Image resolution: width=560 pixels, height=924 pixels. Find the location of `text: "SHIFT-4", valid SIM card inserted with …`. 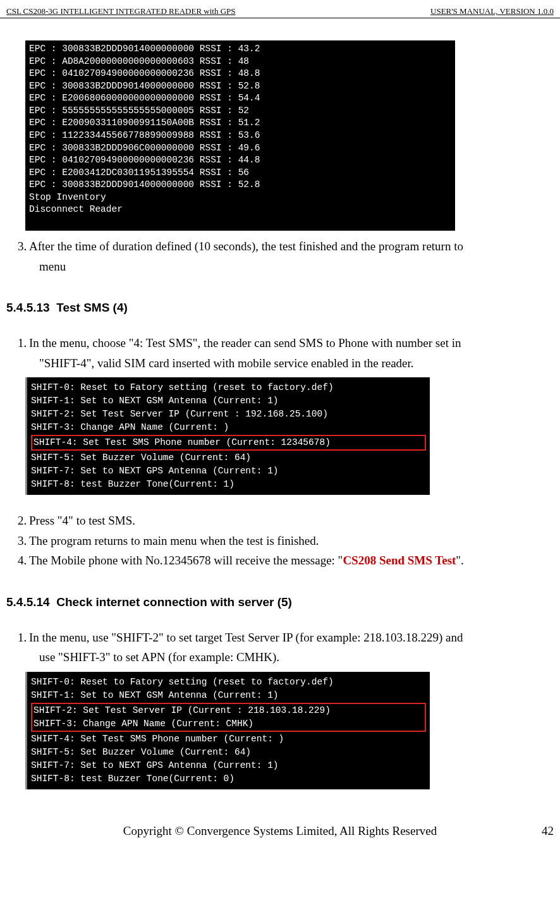

text: "SHIFT-4", valid SIM card inserted with … is located at coordinates (226, 363).